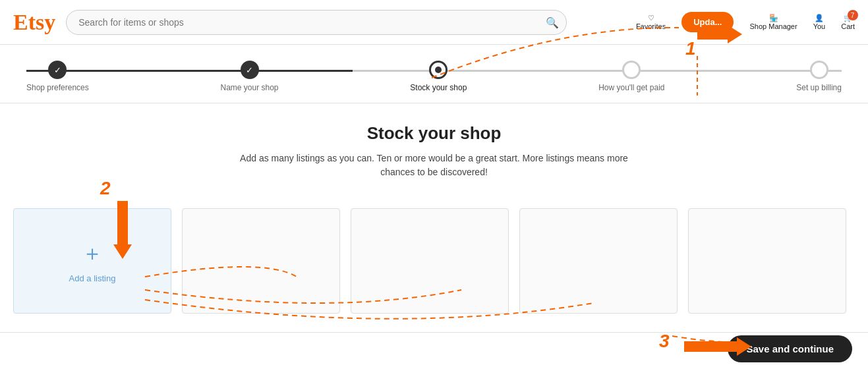 The height and width of the screenshot is (365, 868). Describe the element at coordinates (58, 88) in the screenshot. I see `step-label-1: Shop preferences` at that location.